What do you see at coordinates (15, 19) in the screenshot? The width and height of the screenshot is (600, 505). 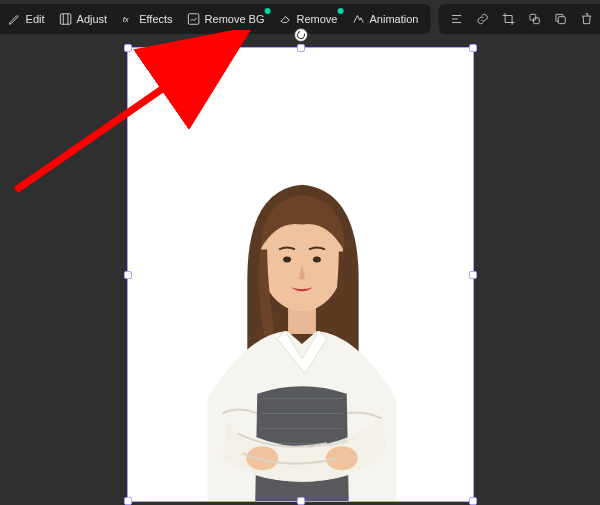 I see `pencil-icon` at bounding box center [15, 19].